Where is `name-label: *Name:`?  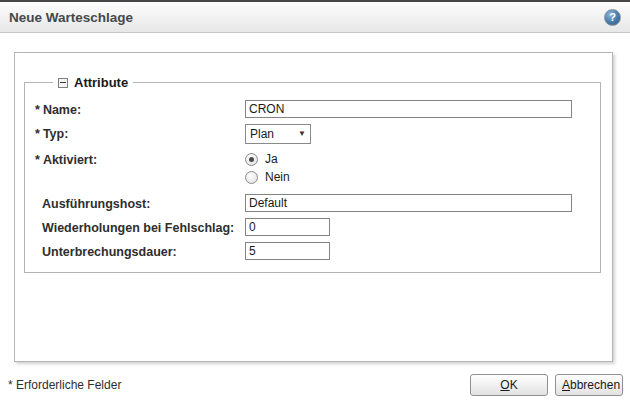
name-label: *Name: is located at coordinates (140, 108).